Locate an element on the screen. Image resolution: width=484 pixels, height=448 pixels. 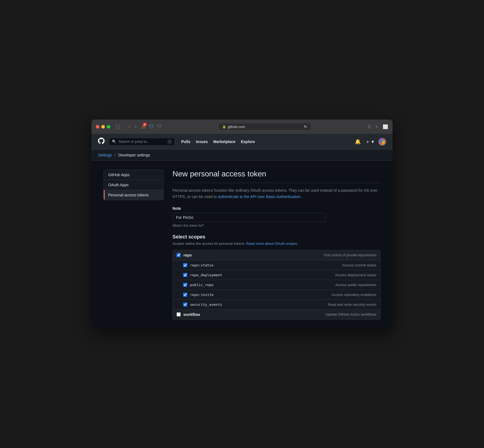
browser-actions: ⎙ ＋ ⬜ is located at coordinates (378, 127).